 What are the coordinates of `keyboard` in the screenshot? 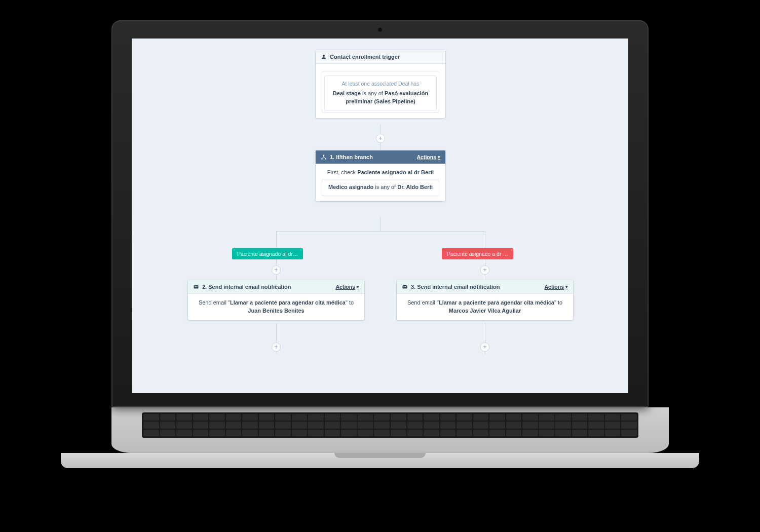 It's located at (390, 425).